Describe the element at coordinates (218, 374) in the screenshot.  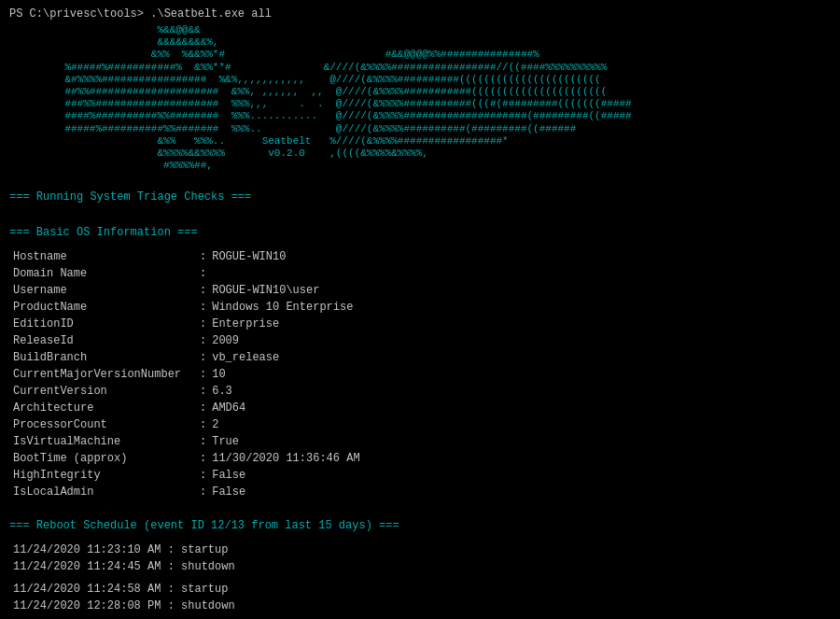
I see `val-currentmajor: 10` at that location.